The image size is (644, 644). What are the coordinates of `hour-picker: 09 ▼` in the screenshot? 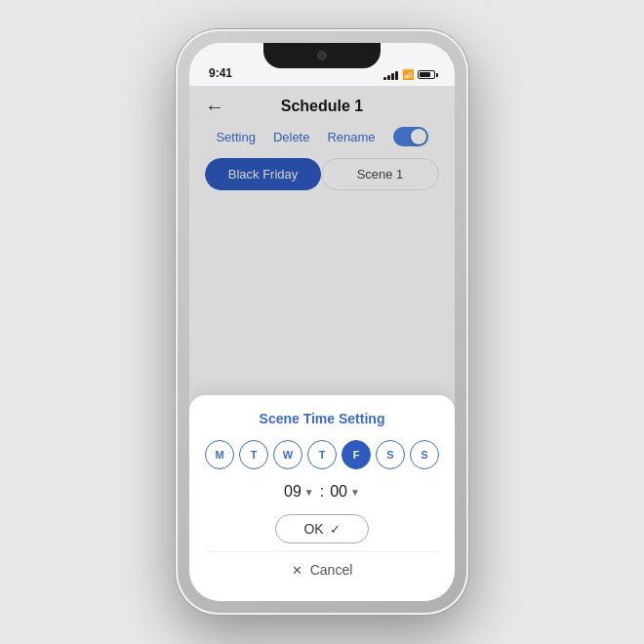 It's located at (299, 492).